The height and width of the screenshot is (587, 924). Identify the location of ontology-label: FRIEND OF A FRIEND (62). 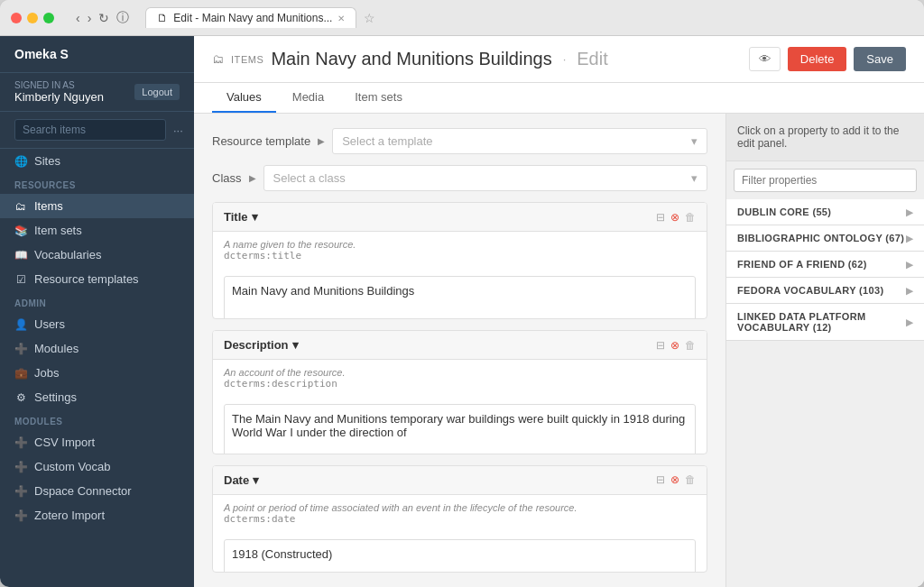
(802, 264).